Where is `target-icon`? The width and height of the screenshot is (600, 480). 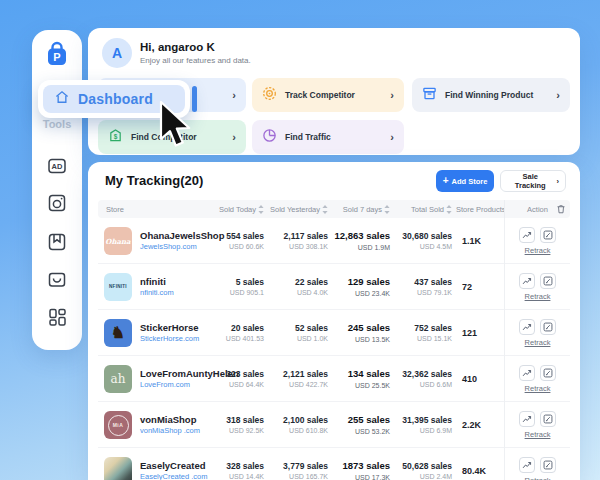 target-icon is located at coordinates (270, 96).